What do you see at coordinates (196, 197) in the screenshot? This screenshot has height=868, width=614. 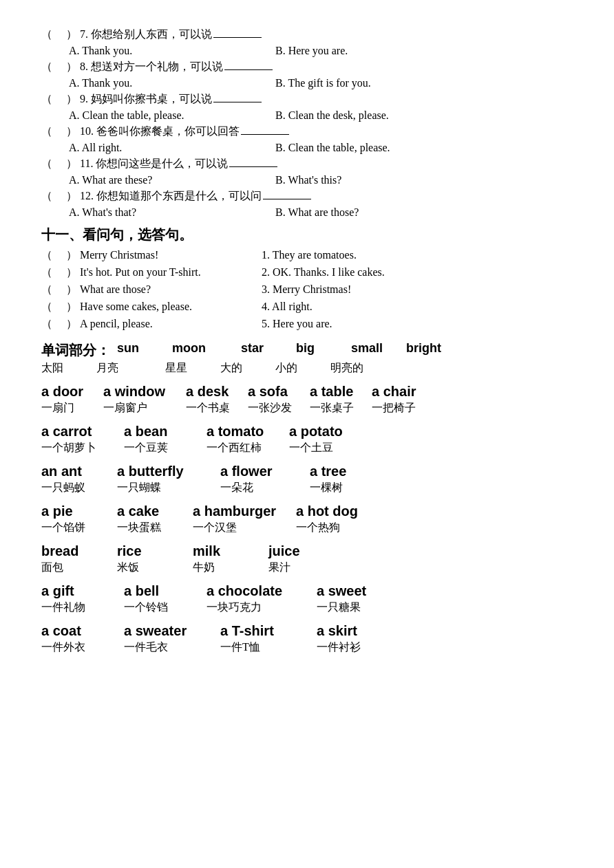 I see `q-num: 12. 你想知道那个东西是什么，可以问` at bounding box center [196, 197].